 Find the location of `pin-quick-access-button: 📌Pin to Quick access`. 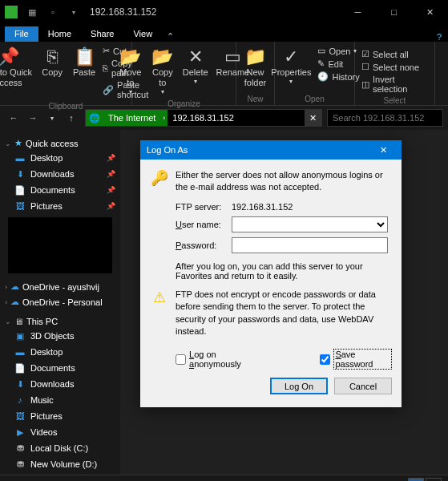

pin-quick-access-button: 📌Pin to Quick access is located at coordinates (18, 67).